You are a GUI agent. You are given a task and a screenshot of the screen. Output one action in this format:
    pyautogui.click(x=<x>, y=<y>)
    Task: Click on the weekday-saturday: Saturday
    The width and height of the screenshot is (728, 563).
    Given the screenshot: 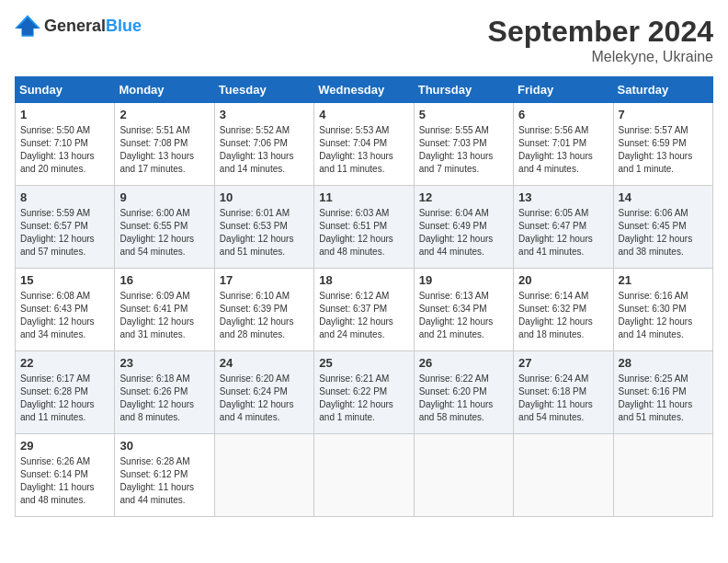 What is the action you would take?
    pyautogui.click(x=663, y=90)
    